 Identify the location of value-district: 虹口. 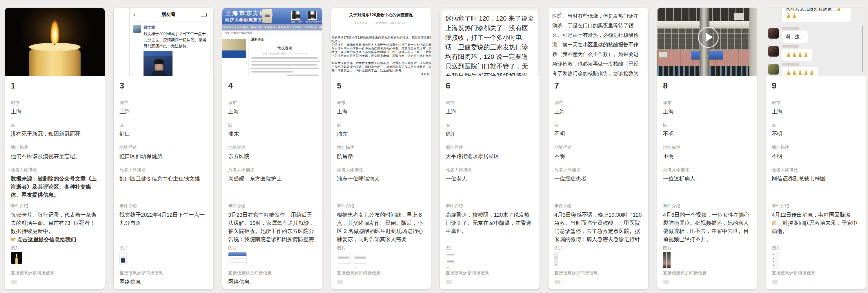
(163, 134).